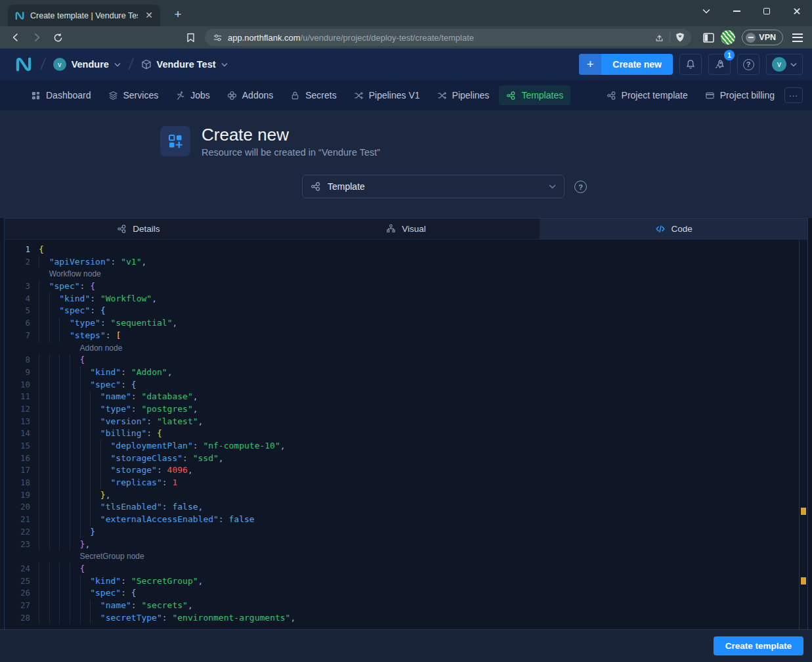  What do you see at coordinates (406, 520) in the screenshot?
I see `code-row: 21"externalAccessEnabled": false` at bounding box center [406, 520].